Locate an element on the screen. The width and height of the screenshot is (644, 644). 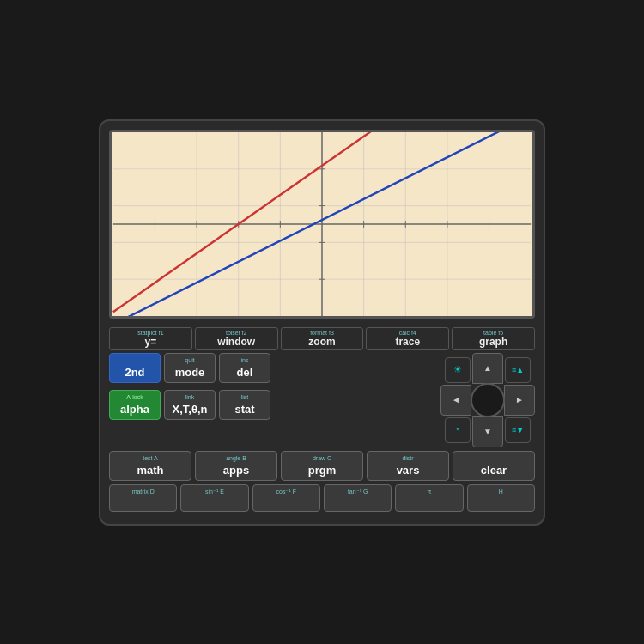
key-cos: cos⁻¹ F is located at coordinates (287, 498).